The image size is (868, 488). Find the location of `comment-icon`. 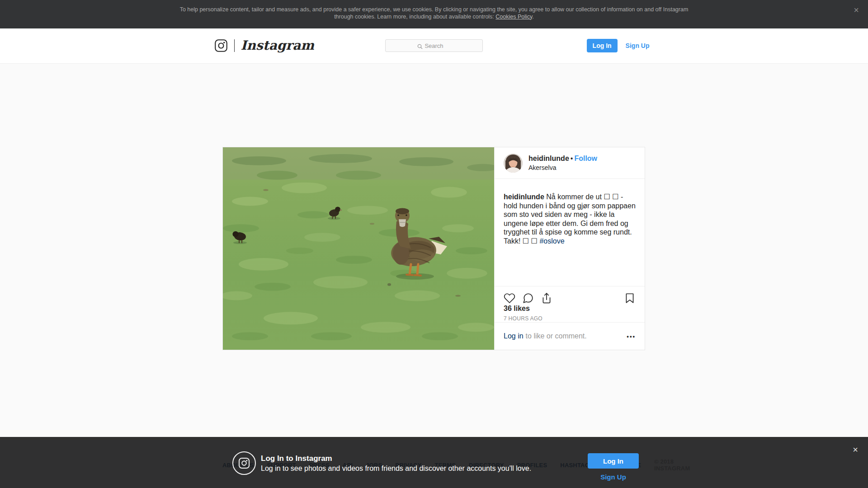

comment-icon is located at coordinates (528, 298).